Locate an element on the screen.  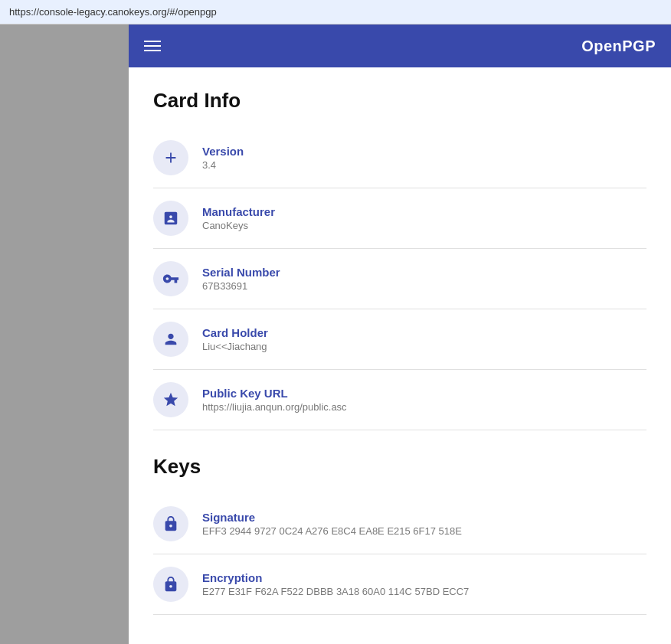
list-item: Serial Number 67B33691 is located at coordinates (400, 279).